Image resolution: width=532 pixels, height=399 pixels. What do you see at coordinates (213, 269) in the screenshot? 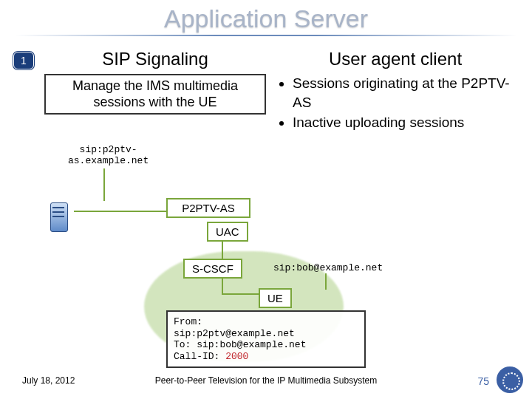
I see `node-s-cscf: S-CSCF` at bounding box center [213, 269].